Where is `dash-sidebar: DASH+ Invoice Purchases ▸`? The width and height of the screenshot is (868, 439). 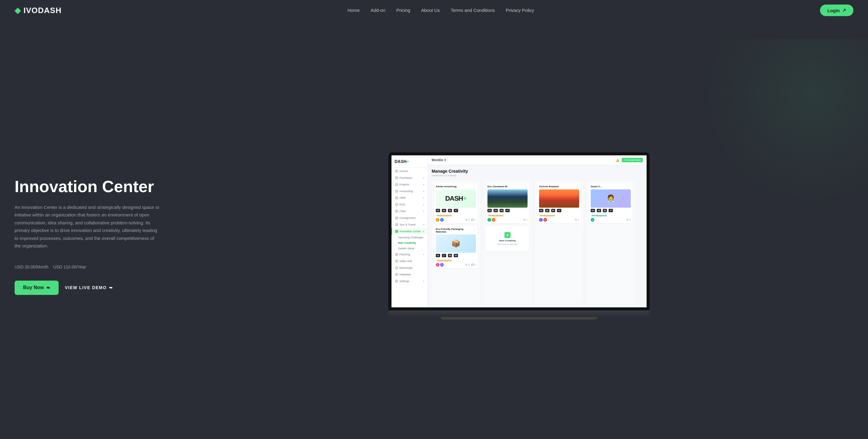 dash-sidebar: DASH+ Invoice Purchases ▸ is located at coordinates (410, 231).